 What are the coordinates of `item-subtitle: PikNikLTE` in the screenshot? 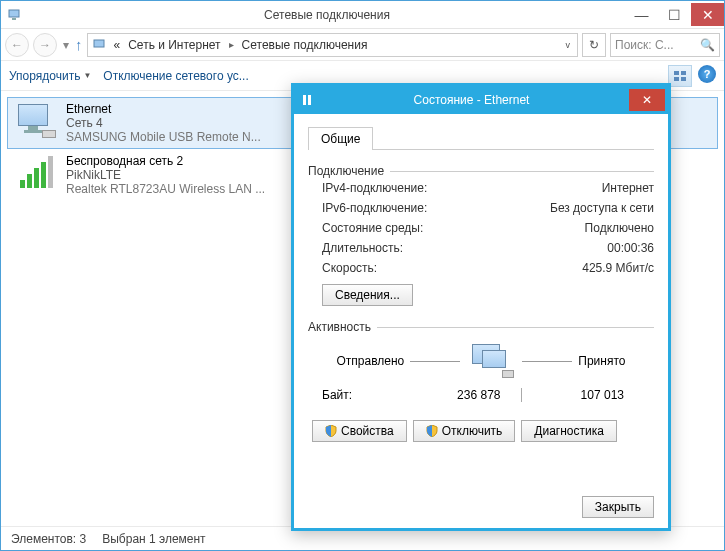 It's located at (166, 175).